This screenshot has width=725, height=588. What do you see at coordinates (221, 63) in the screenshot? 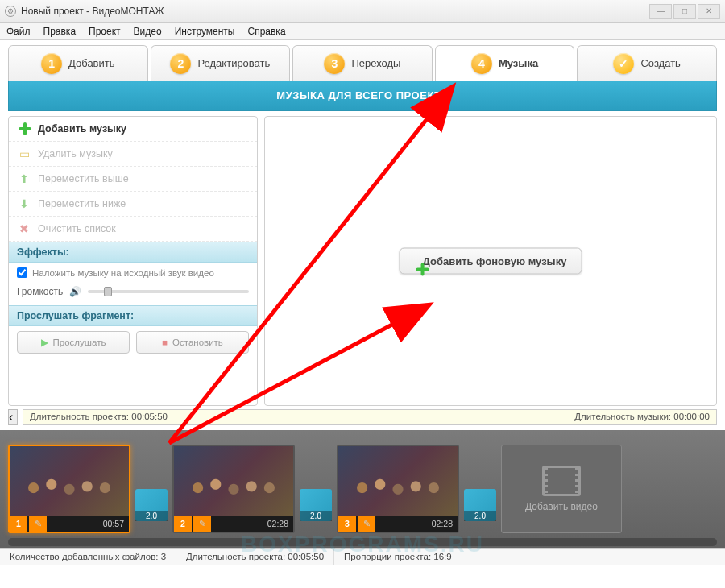
I see `tab-edit: 2 Редактировать` at bounding box center [221, 63].